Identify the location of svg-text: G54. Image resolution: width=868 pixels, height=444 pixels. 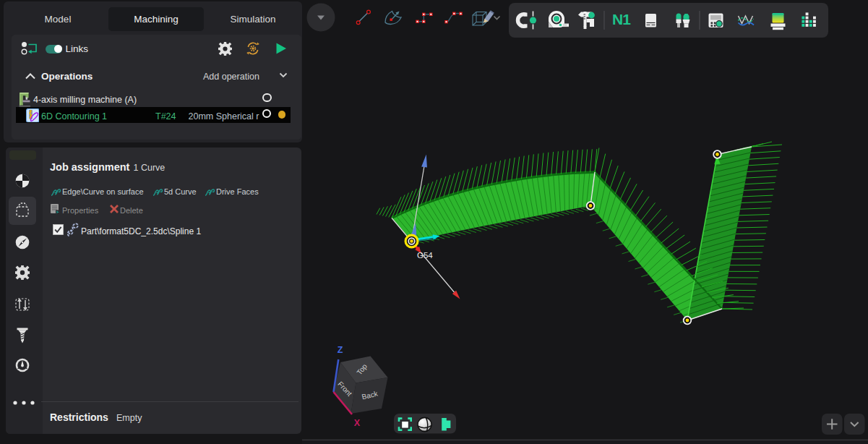
(425, 255).